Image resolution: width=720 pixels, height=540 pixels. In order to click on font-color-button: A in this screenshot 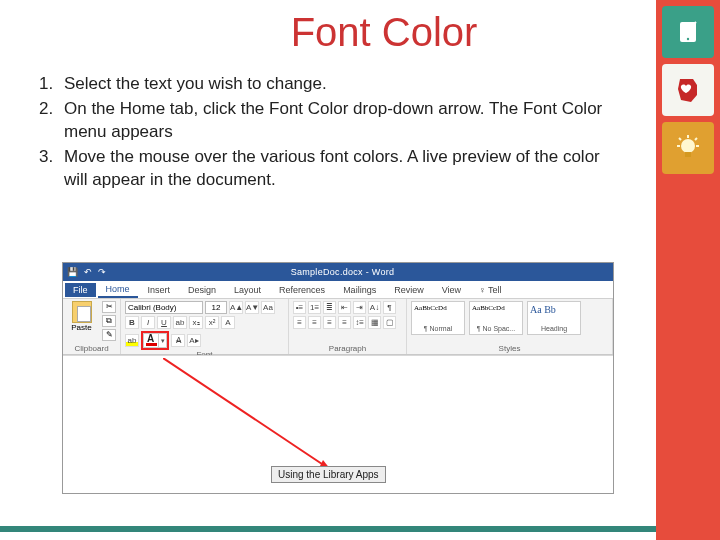, I will do `click(151, 340)`.